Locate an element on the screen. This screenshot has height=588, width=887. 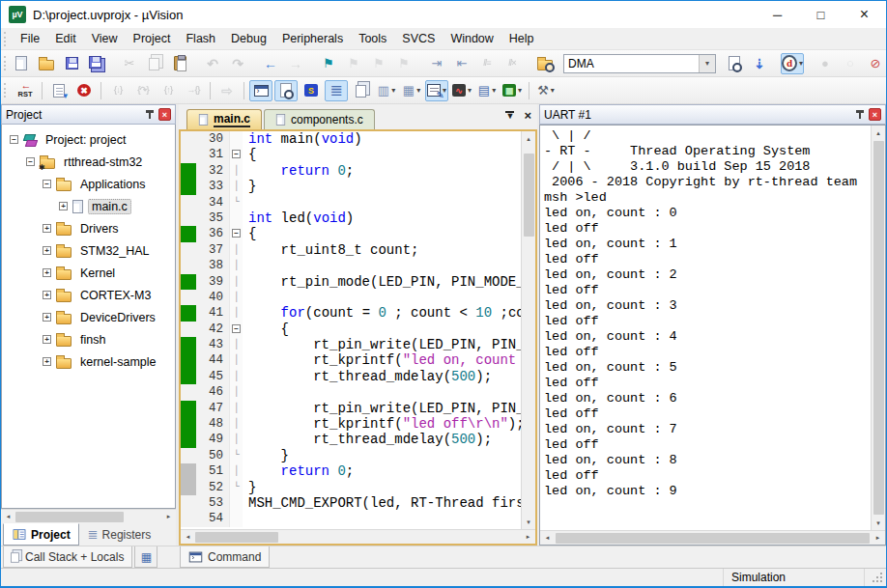
symbols-window-button: S is located at coordinates (311, 91).